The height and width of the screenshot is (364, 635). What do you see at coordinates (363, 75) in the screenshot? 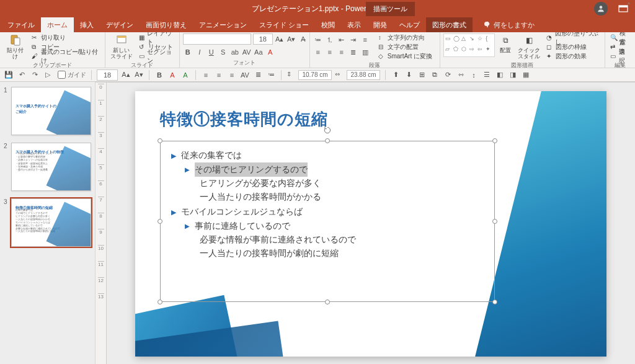
I see `shape-width-input: 23.88 cm` at bounding box center [363, 75].